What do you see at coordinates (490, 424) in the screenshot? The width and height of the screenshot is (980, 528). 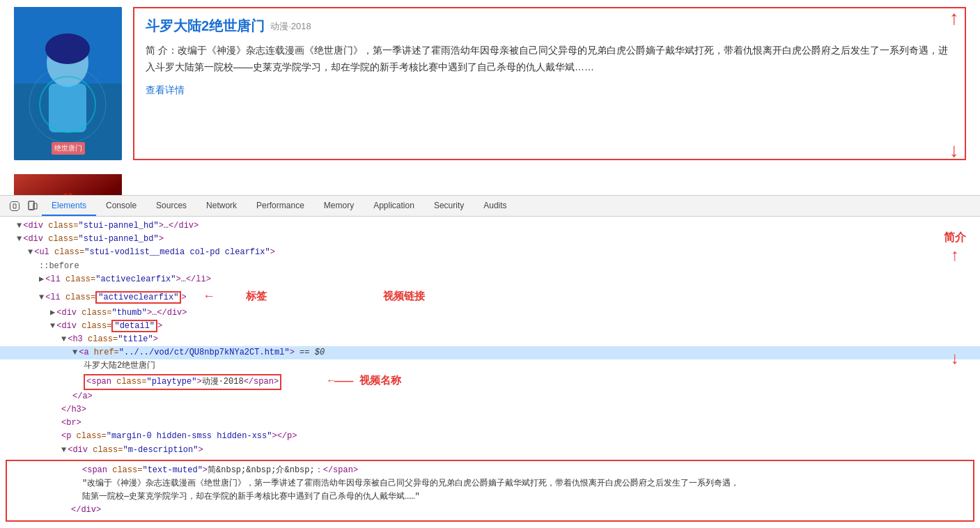 I see `dom-line-15: <br>` at bounding box center [490, 424].